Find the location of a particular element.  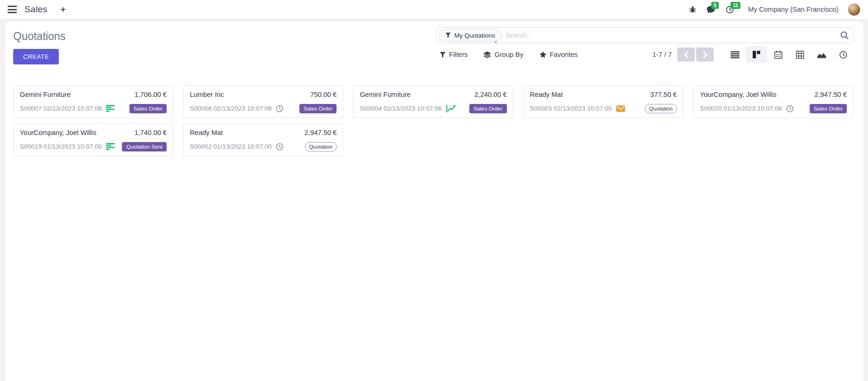

search-input is located at coordinates (673, 35).